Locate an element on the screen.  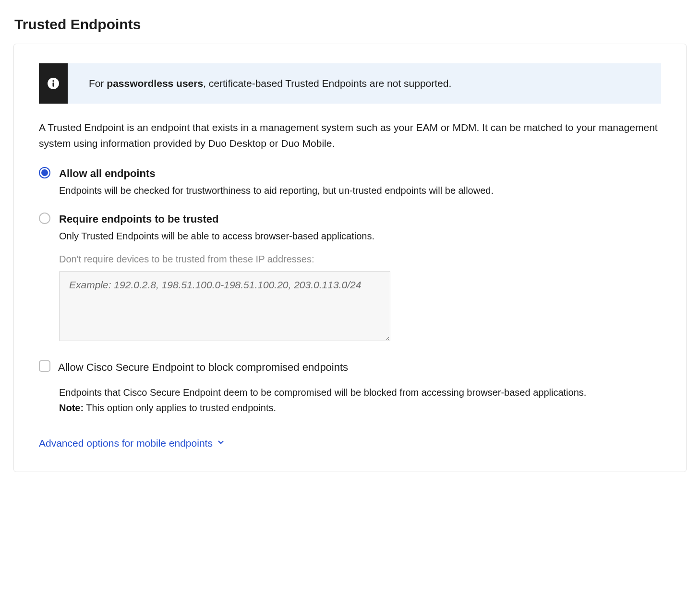
chevron-down-icon is located at coordinates (221, 443).